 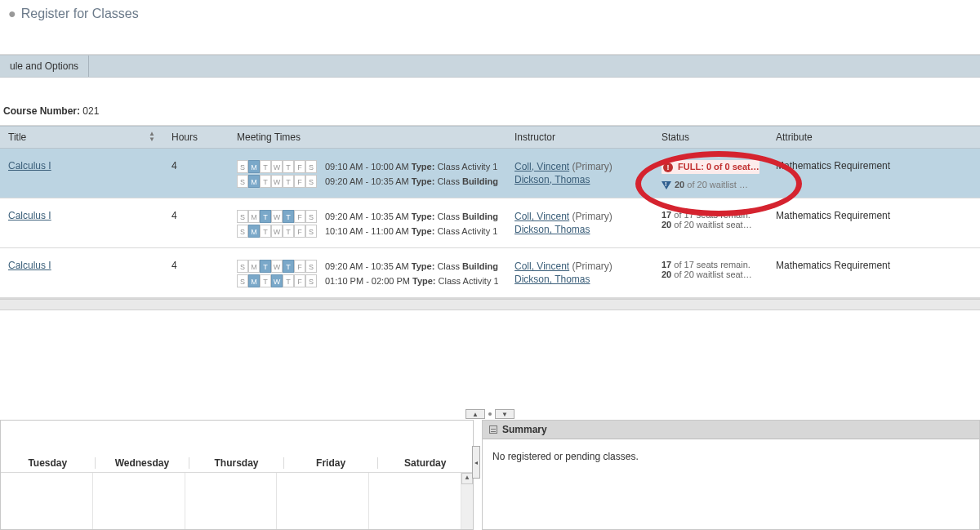 What do you see at coordinates (731, 430) in the screenshot?
I see `summary-header: Summary` at bounding box center [731, 430].